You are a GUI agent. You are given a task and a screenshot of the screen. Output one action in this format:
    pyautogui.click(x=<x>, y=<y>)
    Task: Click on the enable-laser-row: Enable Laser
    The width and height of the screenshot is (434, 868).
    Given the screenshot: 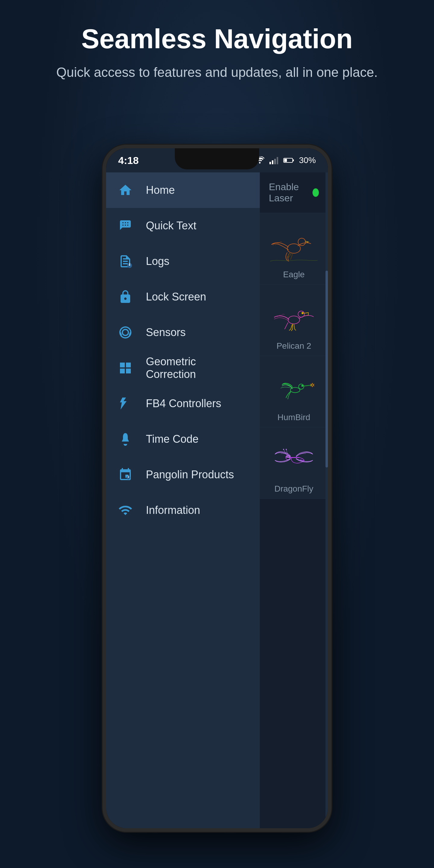 What is the action you would take?
    pyautogui.click(x=294, y=193)
    